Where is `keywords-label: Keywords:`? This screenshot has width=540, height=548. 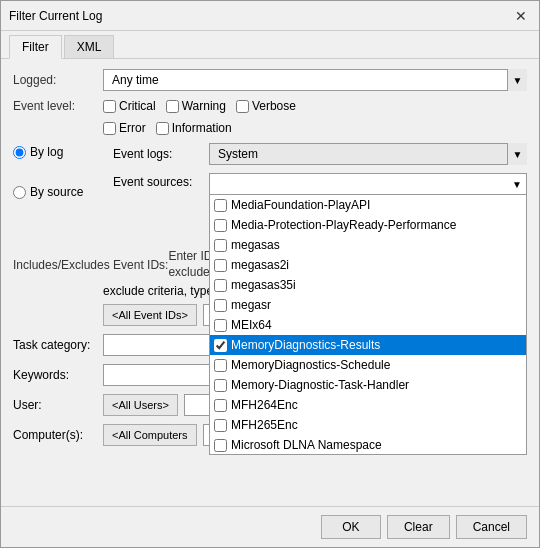 keywords-label: Keywords: is located at coordinates (58, 375).